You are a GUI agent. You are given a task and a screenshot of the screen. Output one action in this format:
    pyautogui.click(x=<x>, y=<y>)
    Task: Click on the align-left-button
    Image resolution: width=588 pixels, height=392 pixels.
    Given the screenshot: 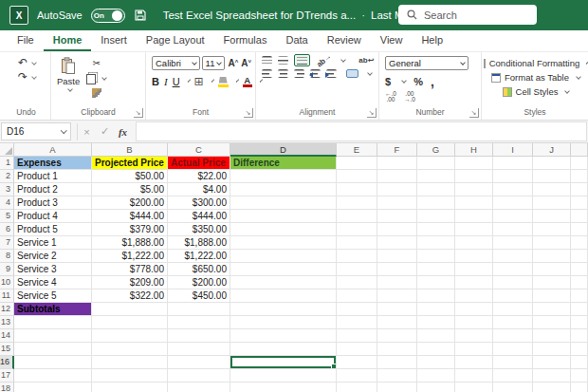 What is the action you would take?
    pyautogui.click(x=267, y=74)
    